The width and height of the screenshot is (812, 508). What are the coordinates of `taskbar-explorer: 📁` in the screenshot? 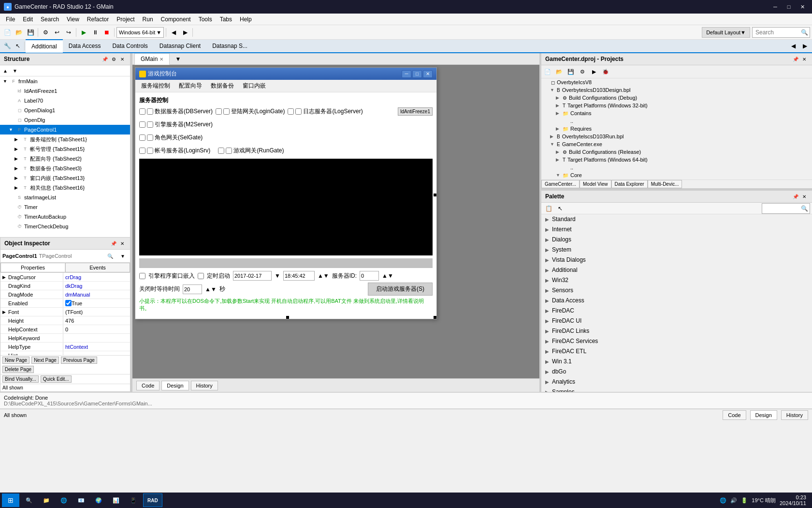 It's located at (46, 500).